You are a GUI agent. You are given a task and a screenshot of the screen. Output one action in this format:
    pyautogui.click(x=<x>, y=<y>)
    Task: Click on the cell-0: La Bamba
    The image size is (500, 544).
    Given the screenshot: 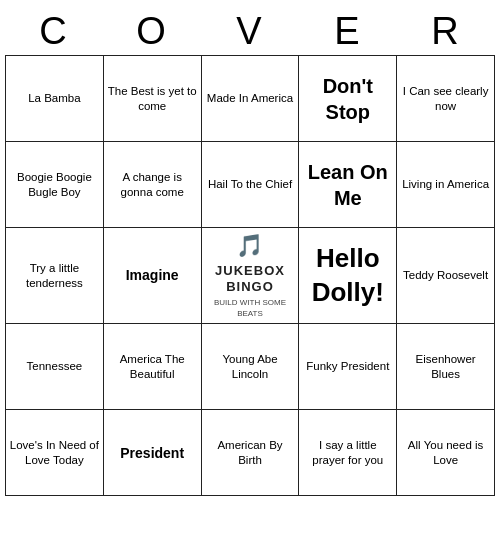 What is the action you would take?
    pyautogui.click(x=55, y=99)
    